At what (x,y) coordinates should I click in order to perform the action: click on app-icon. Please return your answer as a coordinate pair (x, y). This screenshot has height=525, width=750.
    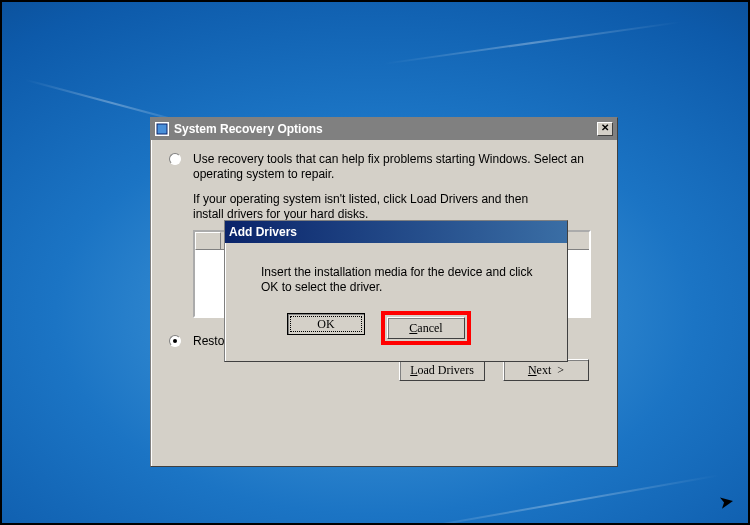
    Looking at the image, I should click on (162, 129).